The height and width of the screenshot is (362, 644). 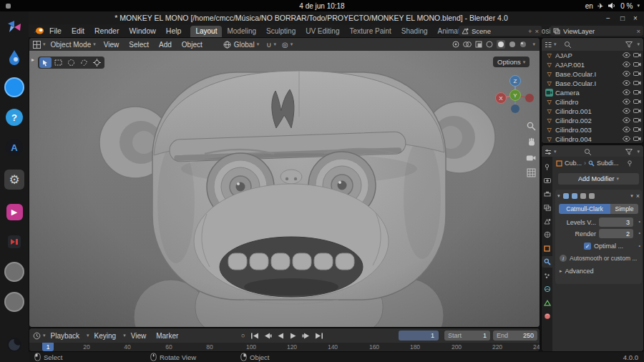 What do you see at coordinates (523, 44) in the screenshot?
I see `shading-rendered-icon` at bounding box center [523, 44].